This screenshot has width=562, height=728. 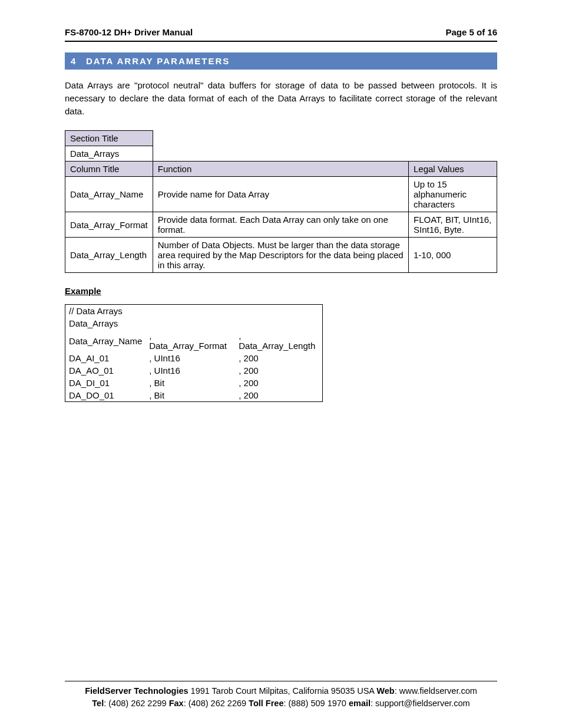 I want to click on param-function: Provide data format. Each Data Array can…, so click(x=280, y=225).